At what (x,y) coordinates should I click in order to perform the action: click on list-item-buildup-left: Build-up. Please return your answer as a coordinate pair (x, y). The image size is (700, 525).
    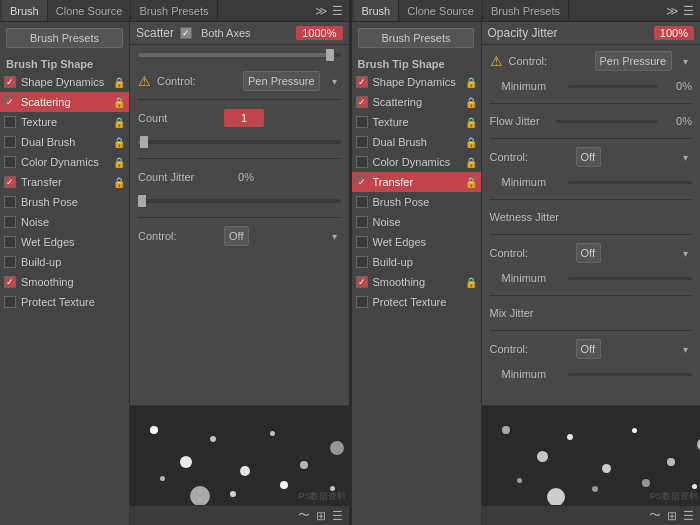
    Looking at the image, I should click on (64, 262).